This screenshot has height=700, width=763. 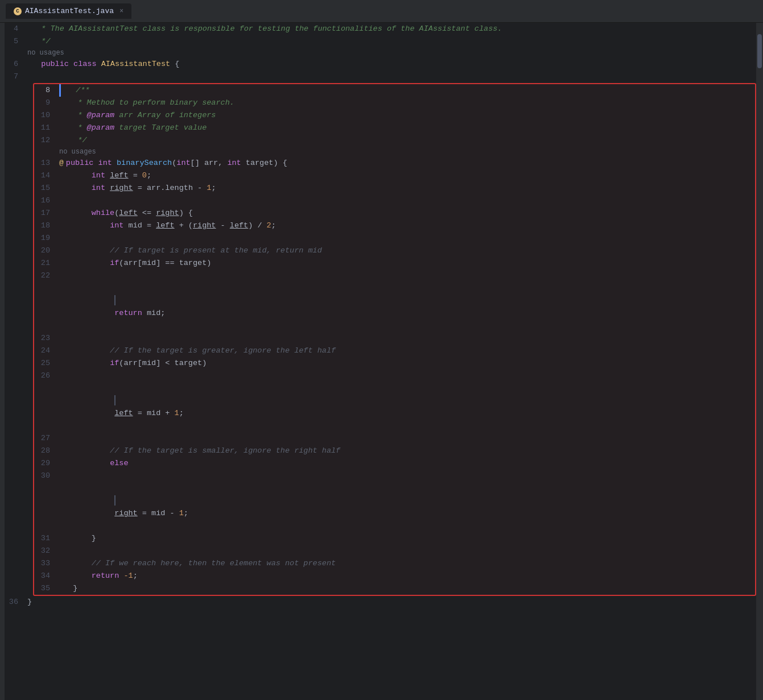 I want to click on line-num-28: 28, so click(x=48, y=451).